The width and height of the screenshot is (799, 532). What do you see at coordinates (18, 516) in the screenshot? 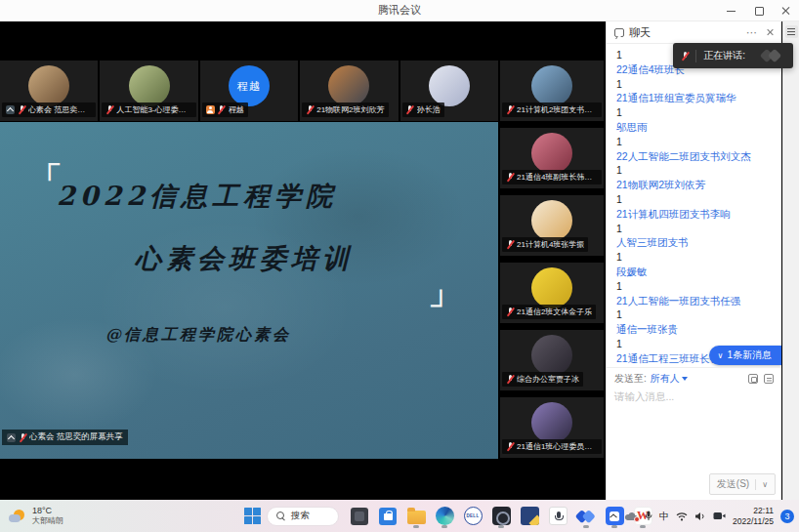
I see `weather-icon` at bounding box center [18, 516].